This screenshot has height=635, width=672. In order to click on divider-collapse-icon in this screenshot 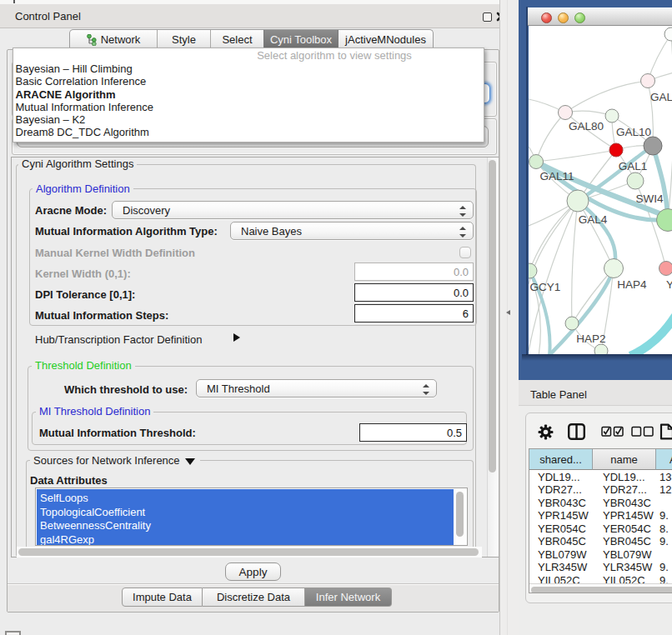, I will do `click(509, 312)`.